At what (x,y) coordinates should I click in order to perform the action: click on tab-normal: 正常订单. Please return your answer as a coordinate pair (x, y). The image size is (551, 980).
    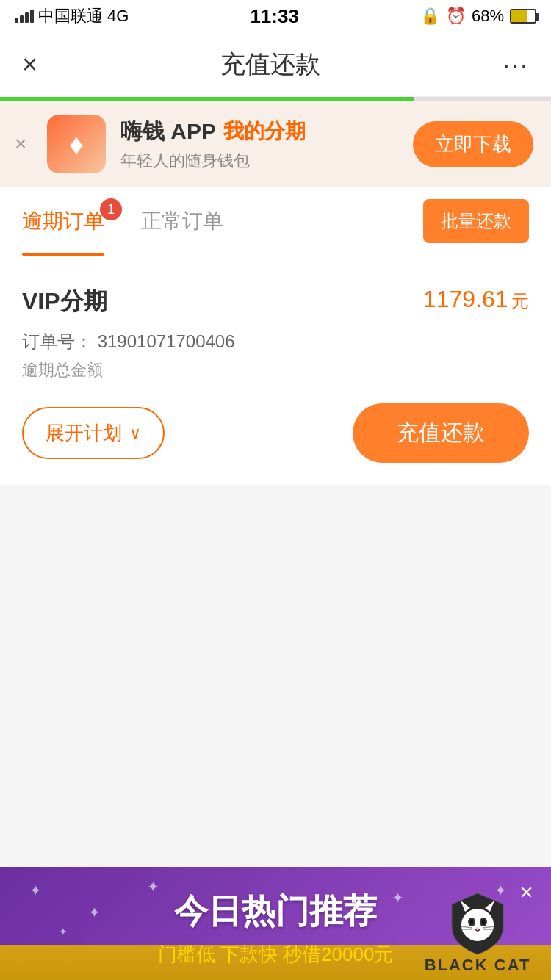
    Looking at the image, I should click on (182, 221).